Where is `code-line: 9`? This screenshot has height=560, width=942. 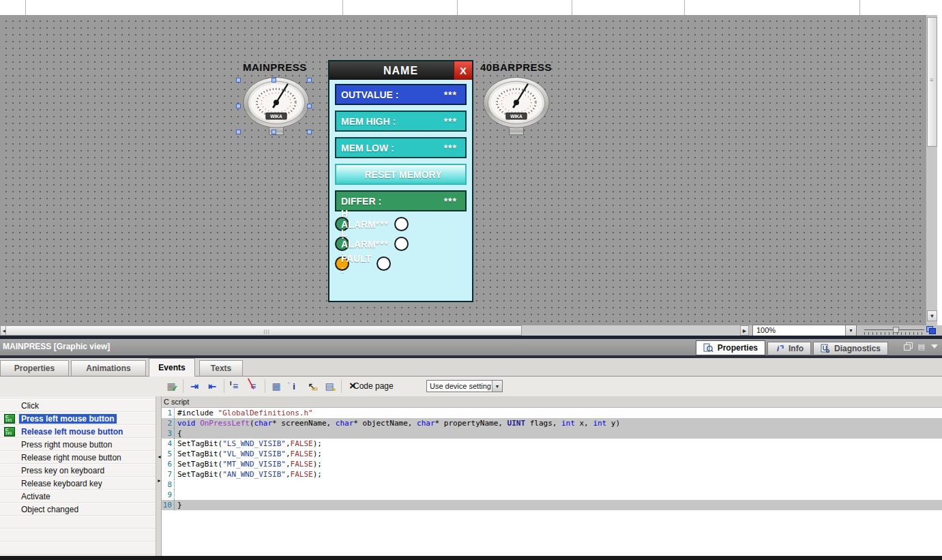
code-line: 9 is located at coordinates (552, 495).